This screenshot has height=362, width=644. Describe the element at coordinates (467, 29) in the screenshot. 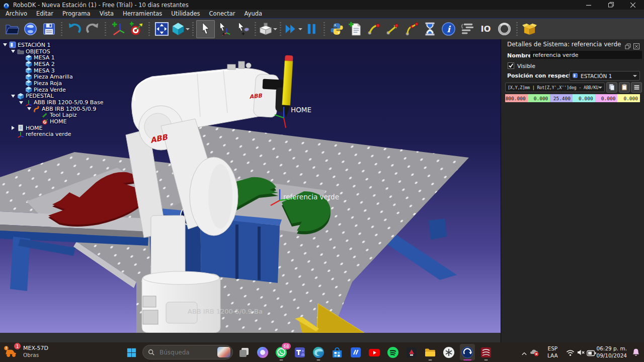

I see `program-events-button` at that location.